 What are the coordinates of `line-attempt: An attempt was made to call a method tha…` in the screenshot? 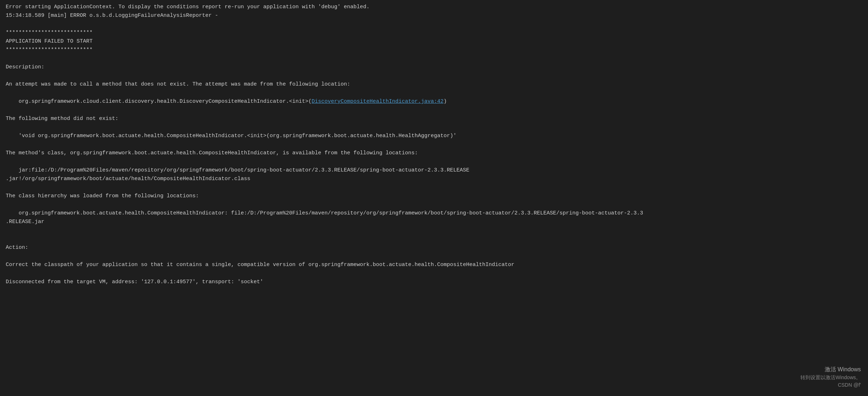 It's located at (434, 84).